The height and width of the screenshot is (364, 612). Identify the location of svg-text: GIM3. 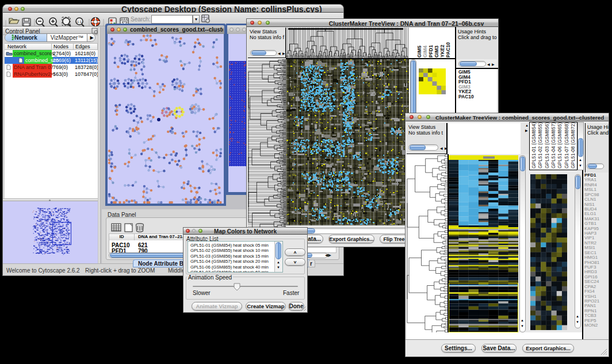
(437, 52).